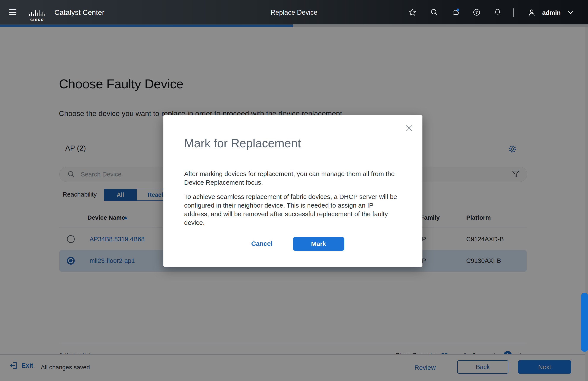  I want to click on user-menu-chevron-down-icon, so click(572, 15).